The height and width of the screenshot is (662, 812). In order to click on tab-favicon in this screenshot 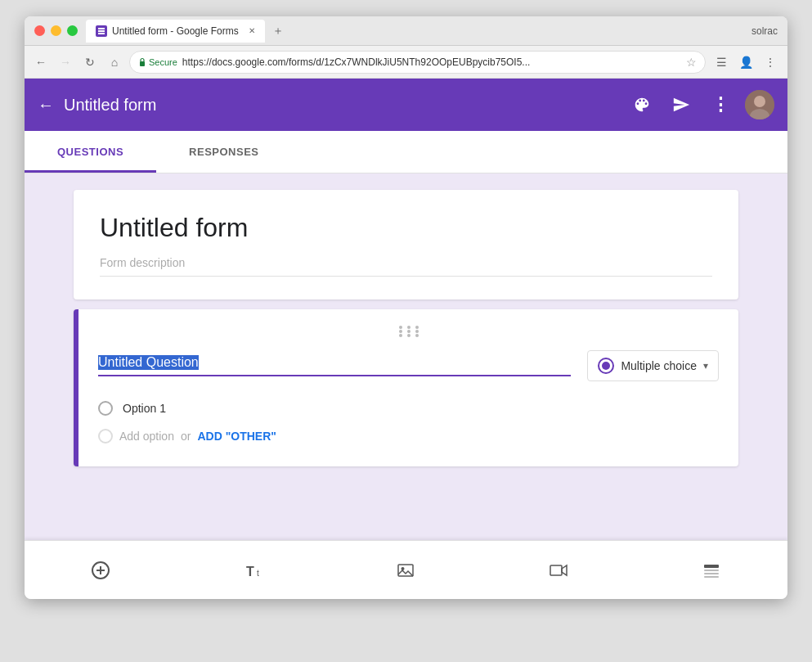, I will do `click(101, 31)`.